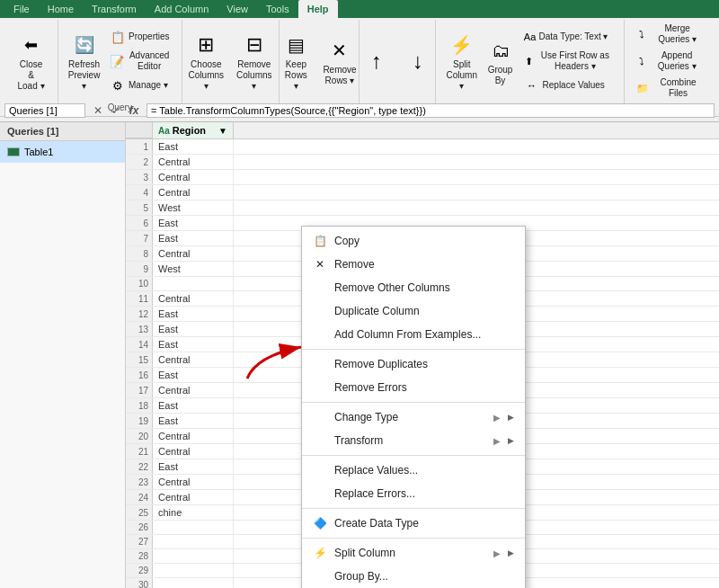  Describe the element at coordinates (413, 470) in the screenshot. I see `context-menu-item-replace-values: Replace Values...` at that location.